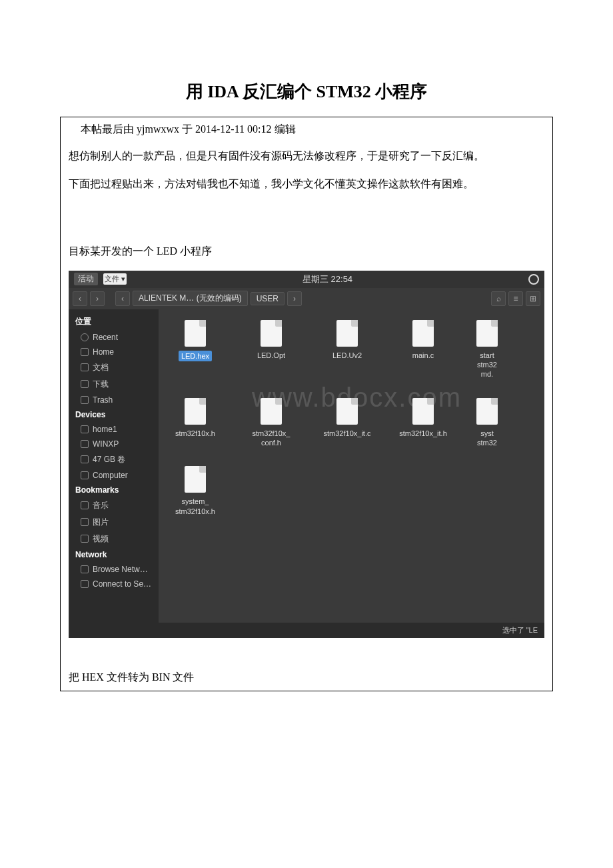 This screenshot has width=613, height=868. I want to click on label: 音乐, so click(101, 505).